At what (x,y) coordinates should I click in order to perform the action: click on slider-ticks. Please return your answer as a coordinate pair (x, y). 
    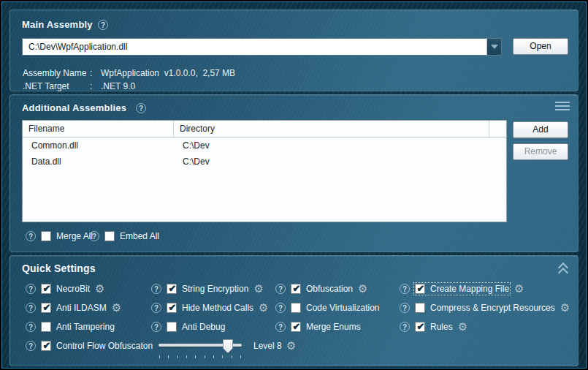
    Looking at the image, I should click on (200, 357).